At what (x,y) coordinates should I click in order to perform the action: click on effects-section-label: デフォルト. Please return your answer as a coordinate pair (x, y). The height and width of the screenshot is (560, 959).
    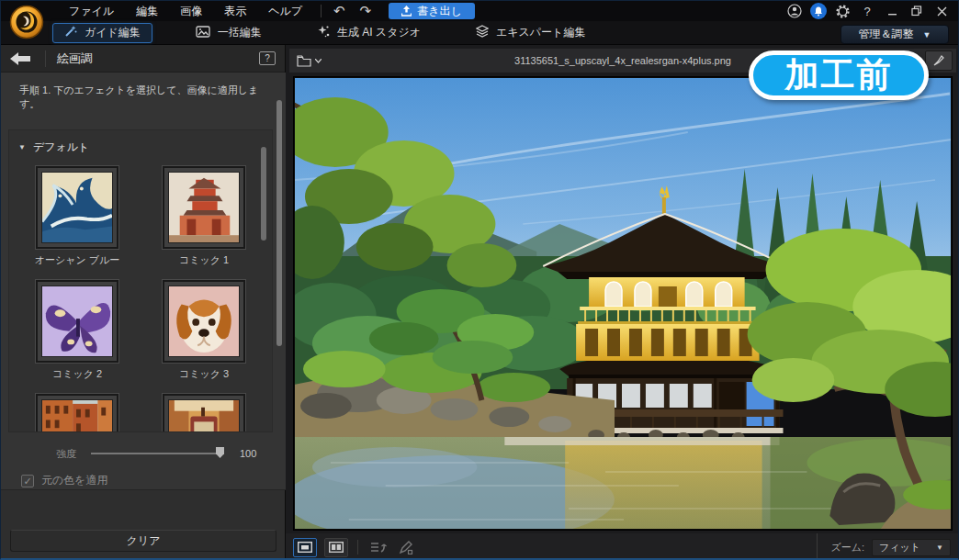
    Looking at the image, I should click on (61, 147).